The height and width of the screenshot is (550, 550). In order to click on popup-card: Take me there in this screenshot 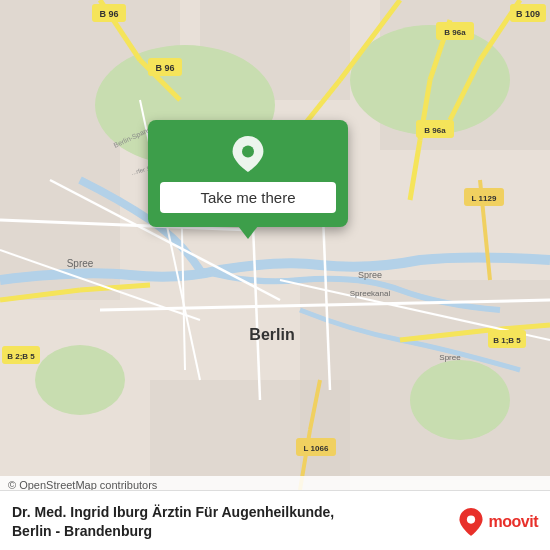, I will do `click(248, 174)`.